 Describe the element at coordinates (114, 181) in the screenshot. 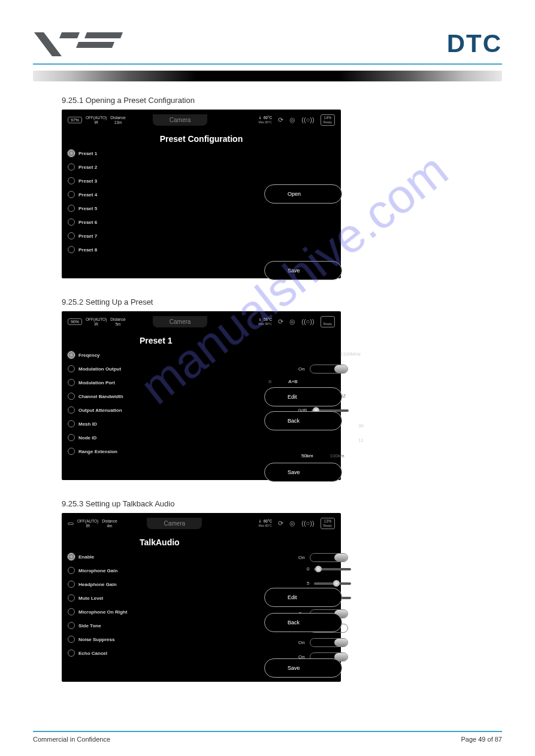

I see `menu-item: Preset 3` at that location.